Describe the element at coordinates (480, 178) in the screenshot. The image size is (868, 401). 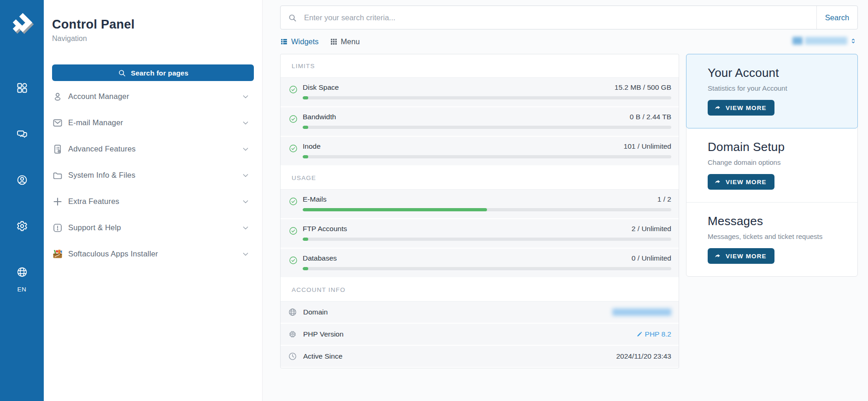
I see `section-header: USAGE` at that location.